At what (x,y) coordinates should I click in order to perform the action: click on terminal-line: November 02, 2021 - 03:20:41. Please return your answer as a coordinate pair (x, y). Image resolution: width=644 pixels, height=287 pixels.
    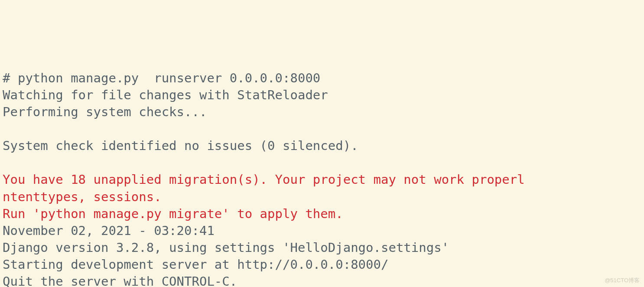
    Looking at the image, I should click on (108, 231).